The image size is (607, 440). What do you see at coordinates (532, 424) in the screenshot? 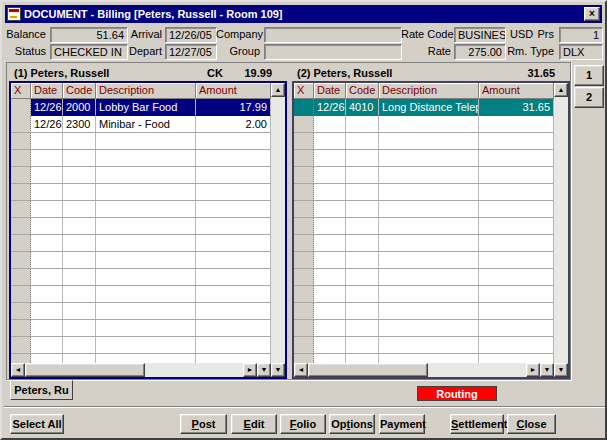
I see `close-button: Close` at bounding box center [532, 424].